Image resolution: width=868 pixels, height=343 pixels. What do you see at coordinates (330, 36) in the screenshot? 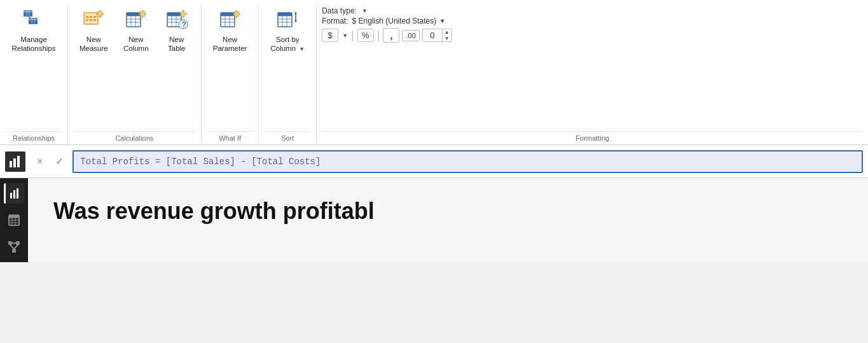
I see `dollar-button: $` at bounding box center [330, 36].